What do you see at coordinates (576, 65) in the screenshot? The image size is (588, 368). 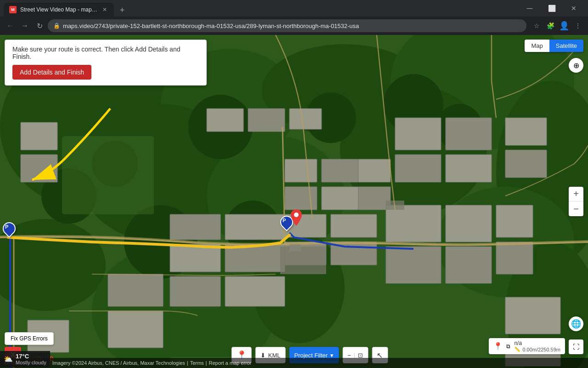 I see `compass-button: ⊕` at bounding box center [576, 65].